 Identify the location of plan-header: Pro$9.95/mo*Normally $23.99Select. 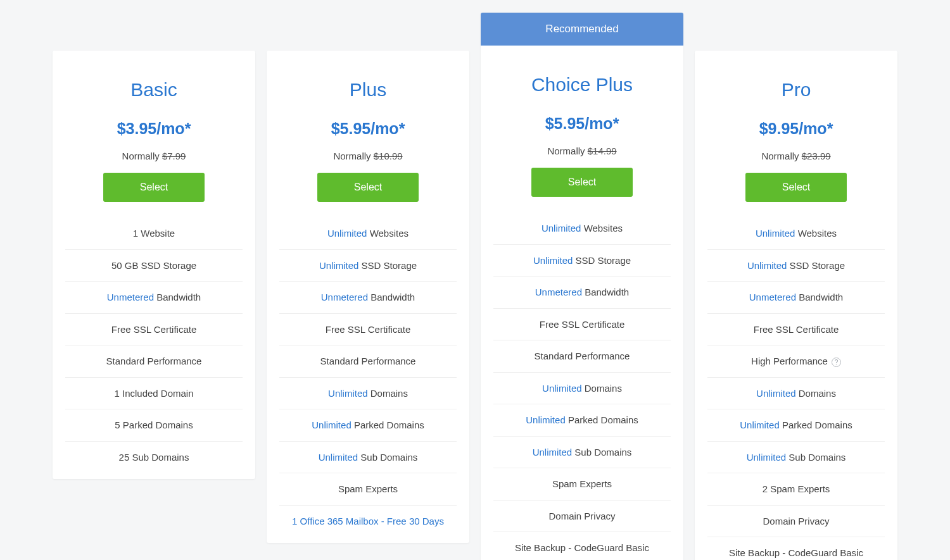
(796, 134).